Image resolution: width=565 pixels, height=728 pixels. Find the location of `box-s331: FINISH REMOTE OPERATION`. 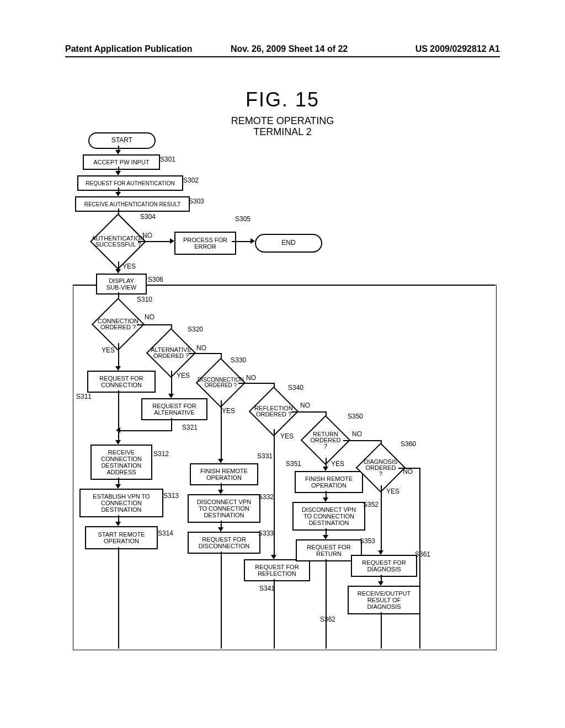

box-s331: FINISH REMOTE OPERATION is located at coordinates (224, 474).